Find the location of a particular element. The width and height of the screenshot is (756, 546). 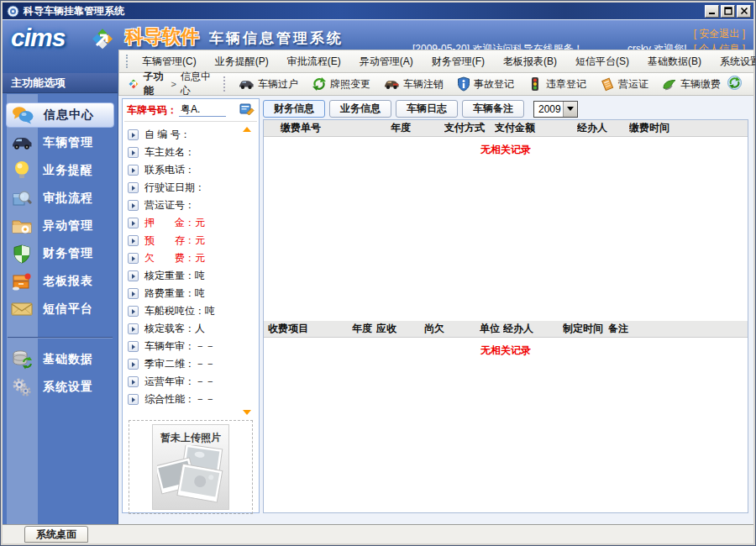

field-row-toll-weight: 路费重量：吨 is located at coordinates (193, 294).